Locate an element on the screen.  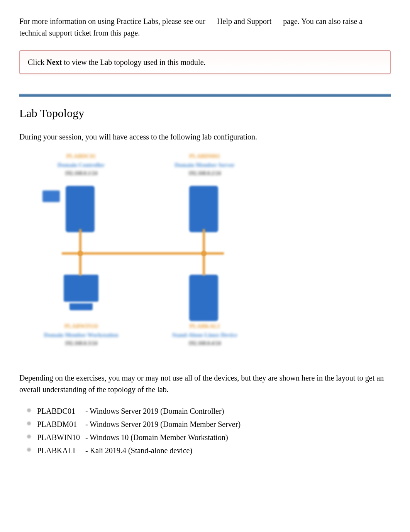
section-divider is located at coordinates (205, 95).